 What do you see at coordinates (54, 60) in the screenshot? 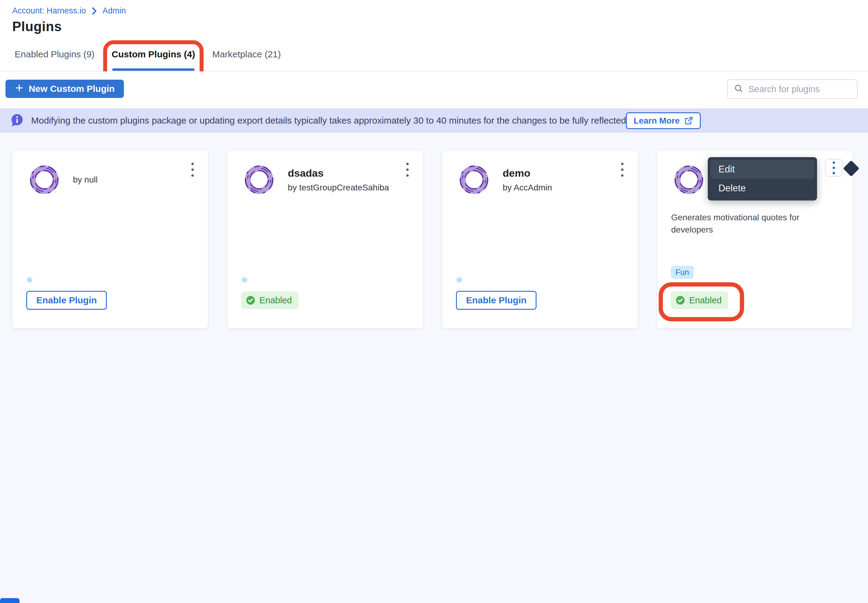
I see `tab-enabled-plugins: Enabled Plugins (9)` at bounding box center [54, 60].